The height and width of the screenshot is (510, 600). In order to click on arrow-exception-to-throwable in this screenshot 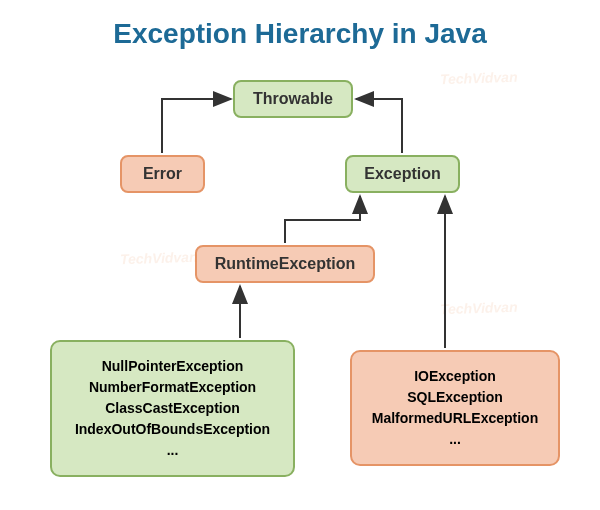, I will do `click(379, 126)`.